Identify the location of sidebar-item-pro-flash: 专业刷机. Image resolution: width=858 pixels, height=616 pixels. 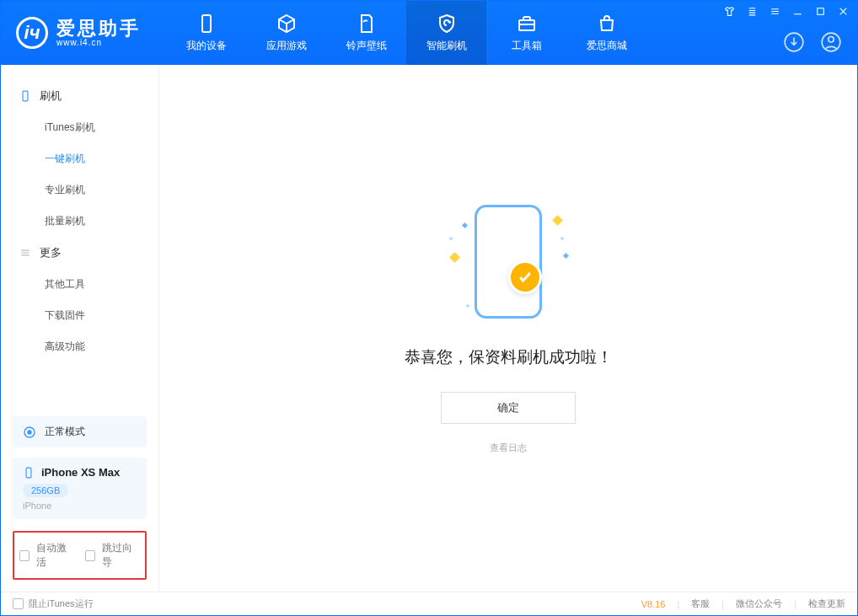
(79, 190).